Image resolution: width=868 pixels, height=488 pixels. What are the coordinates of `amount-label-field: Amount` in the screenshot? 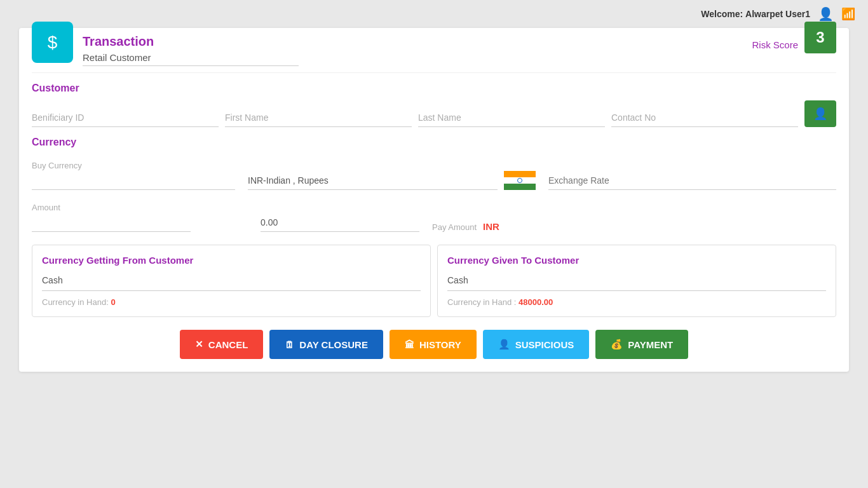 It's located at (140, 217).